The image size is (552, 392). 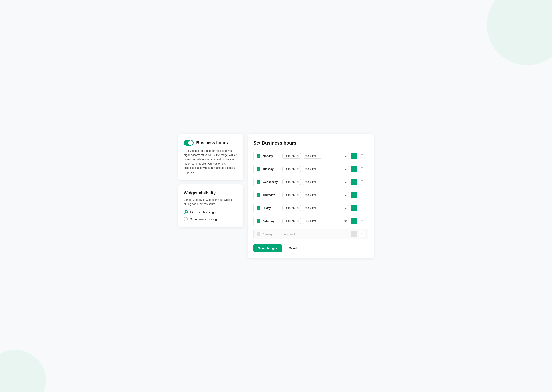 I want to click on business-hours-toggle, so click(x=189, y=143).